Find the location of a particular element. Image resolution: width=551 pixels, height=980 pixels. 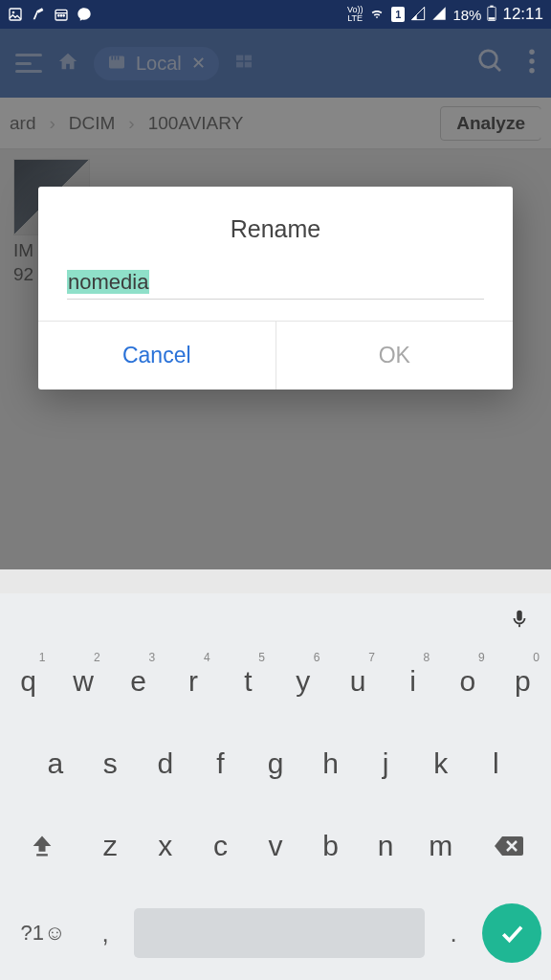

key-s: s is located at coordinates (111, 764).